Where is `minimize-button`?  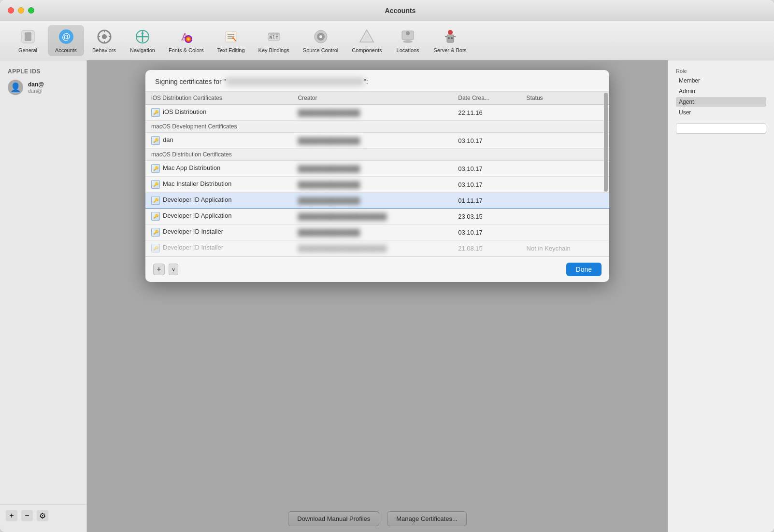
minimize-button is located at coordinates (21, 11).